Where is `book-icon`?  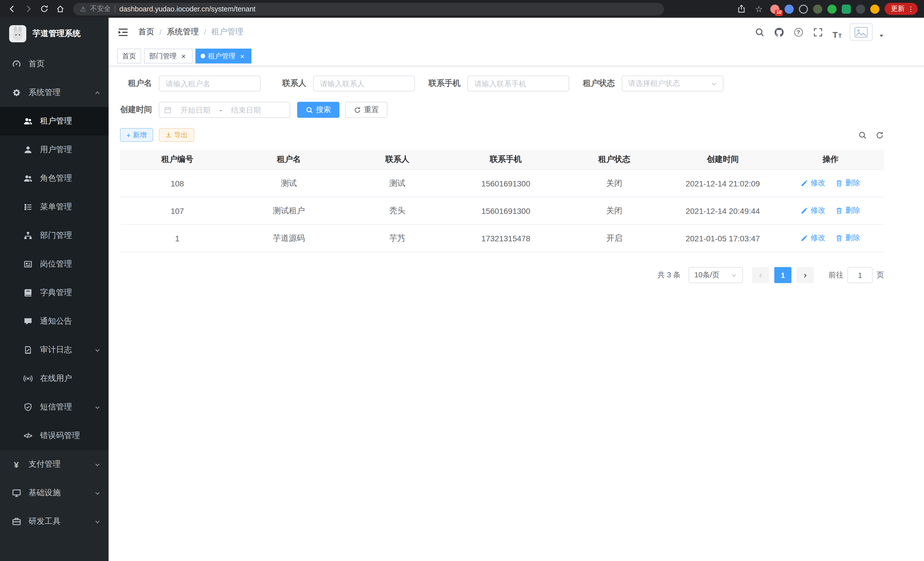
book-icon is located at coordinates (28, 293).